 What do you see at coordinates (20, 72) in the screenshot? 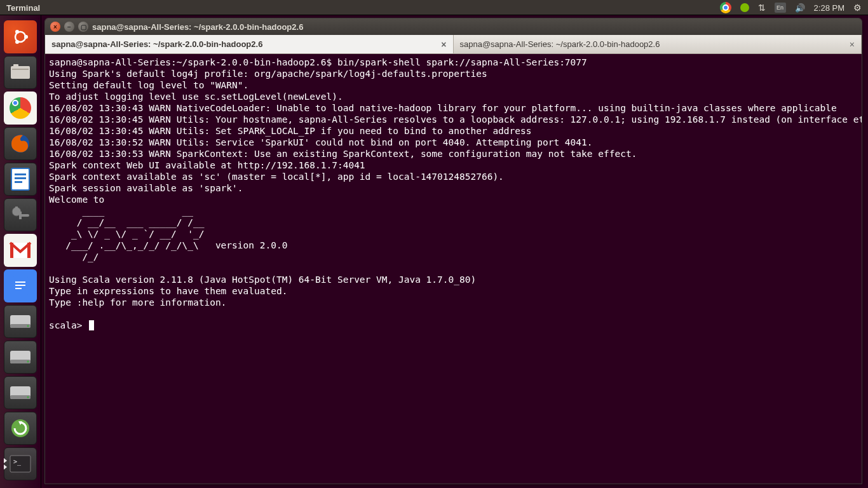
I see `files-icon` at bounding box center [20, 72].